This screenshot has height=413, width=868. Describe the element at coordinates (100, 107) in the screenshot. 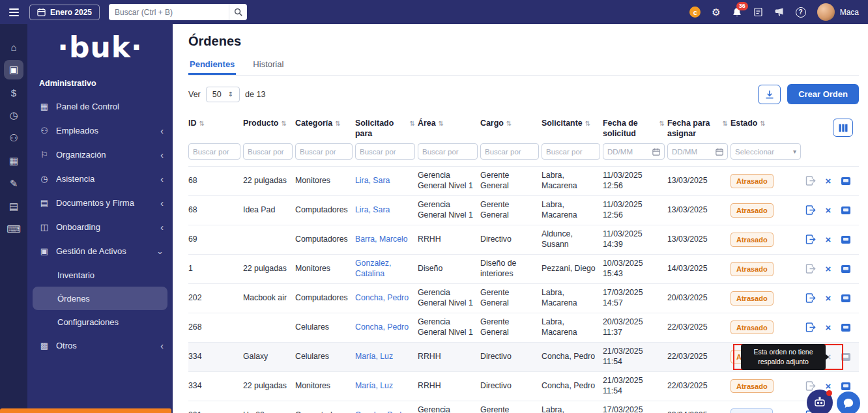

I see `sidebar-item-panel-de-control: ▦Panel de Control` at that location.